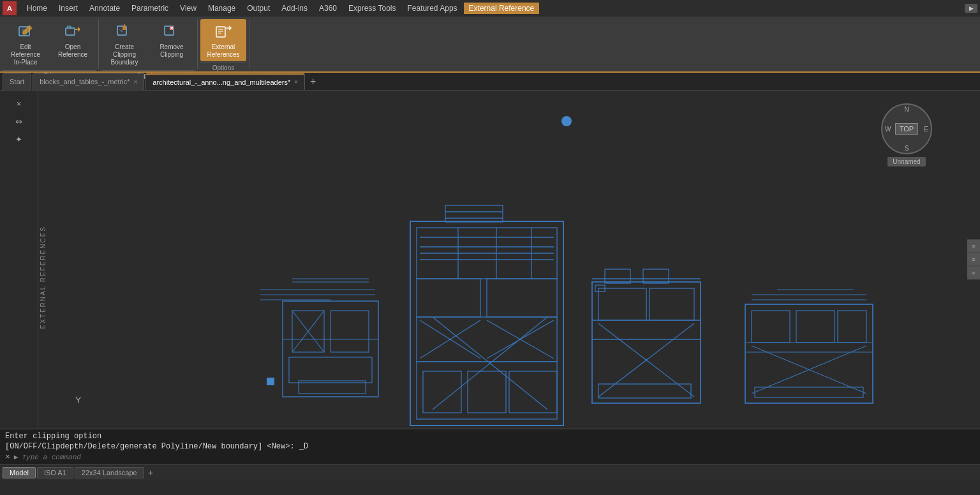 The width and height of the screenshot is (980, 495). I want to click on menu-view: View, so click(188, 8).